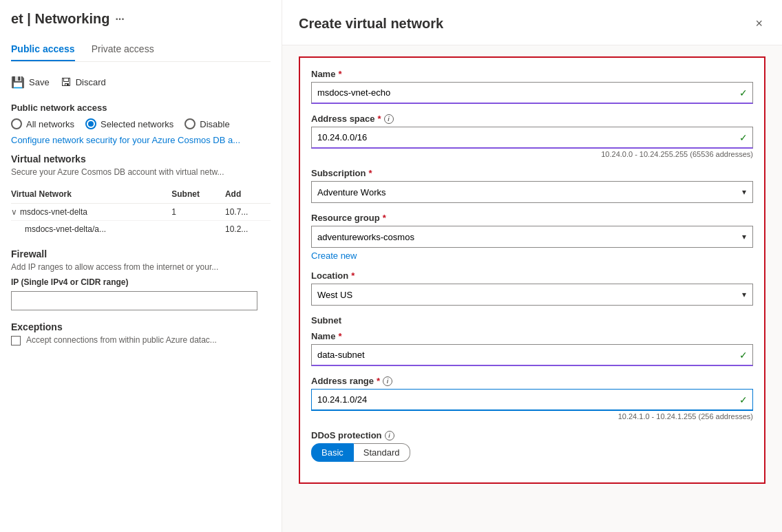  Describe the element at coordinates (532, 118) in the screenshot. I see `address-space-label: Address space * i` at that location.